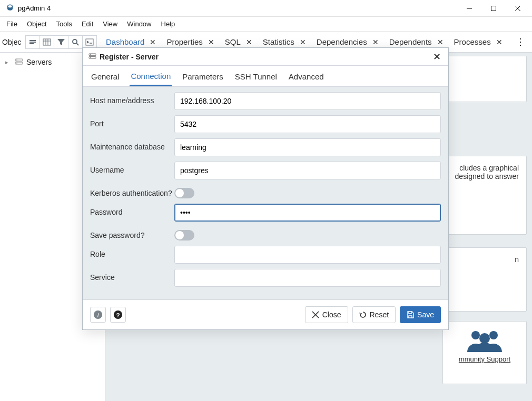 The width and height of the screenshot is (532, 401). I want to click on tab-overflow-button: ⋯, so click(521, 42).